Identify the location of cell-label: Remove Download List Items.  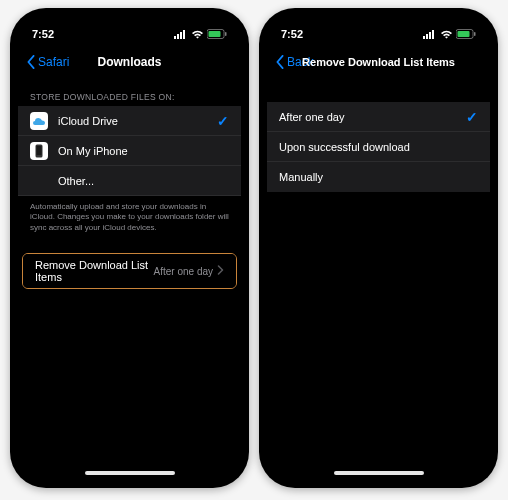
(94, 271).